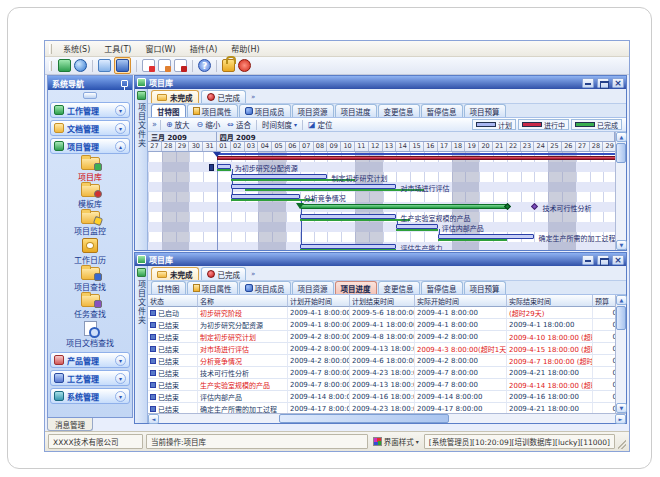  I want to click on section-document-management: 文档管理▾, so click(90, 128).